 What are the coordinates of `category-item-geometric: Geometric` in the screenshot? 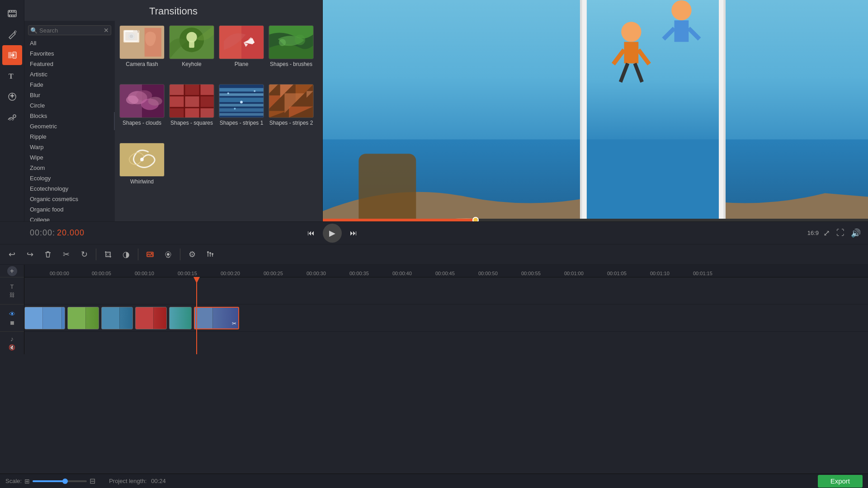 It's located at (70, 127).